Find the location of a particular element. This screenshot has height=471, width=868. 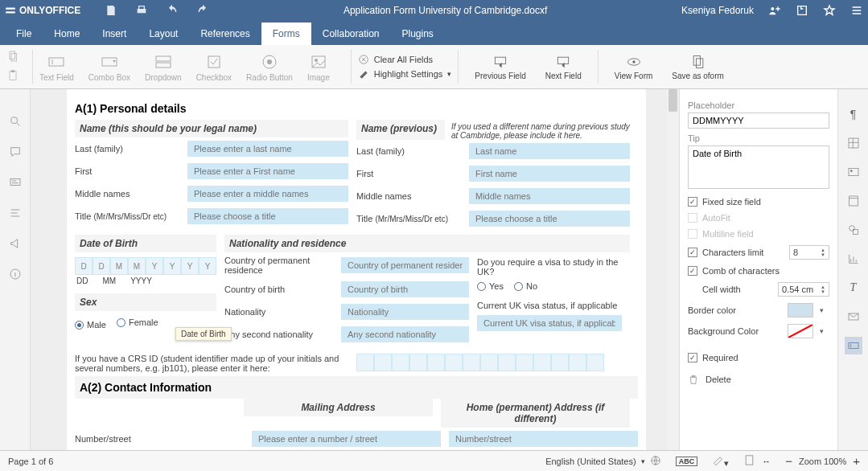

row-cell-width: Cell width 0.54 cm▲▼ is located at coordinates (759, 289).